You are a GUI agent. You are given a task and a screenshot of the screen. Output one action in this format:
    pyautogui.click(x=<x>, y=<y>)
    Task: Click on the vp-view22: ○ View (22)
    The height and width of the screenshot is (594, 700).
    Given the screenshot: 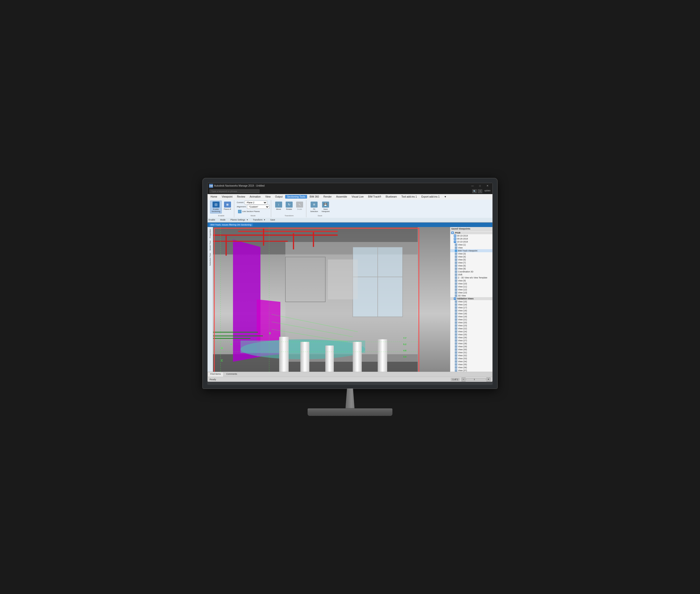 What is the action you would take?
    pyautogui.click(x=471, y=329)
    